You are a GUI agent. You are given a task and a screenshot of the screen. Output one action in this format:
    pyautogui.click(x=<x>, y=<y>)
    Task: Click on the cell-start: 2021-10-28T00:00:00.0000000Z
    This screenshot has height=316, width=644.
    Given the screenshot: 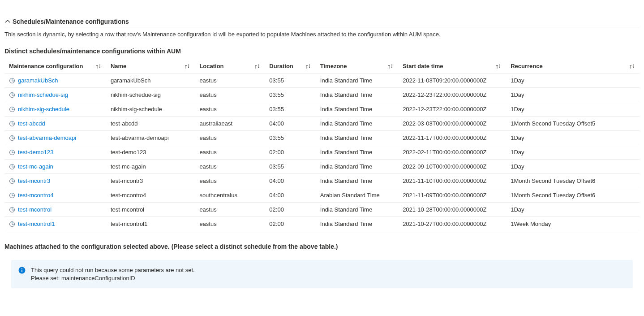 What is the action you would take?
    pyautogui.click(x=452, y=210)
    